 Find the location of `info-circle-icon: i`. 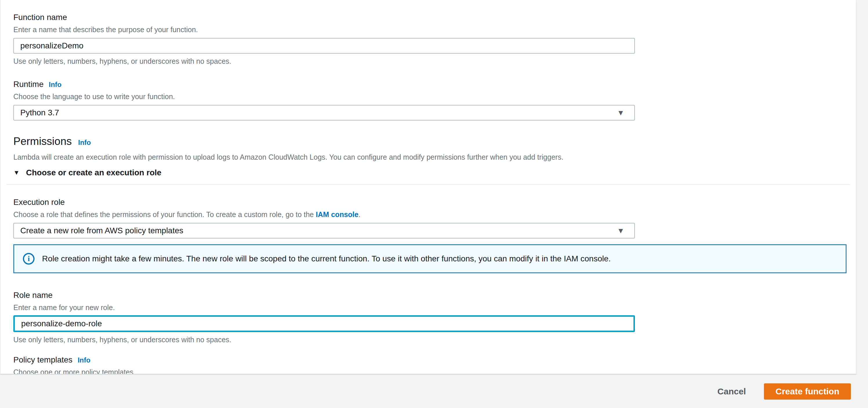

info-circle-icon: i is located at coordinates (29, 259).